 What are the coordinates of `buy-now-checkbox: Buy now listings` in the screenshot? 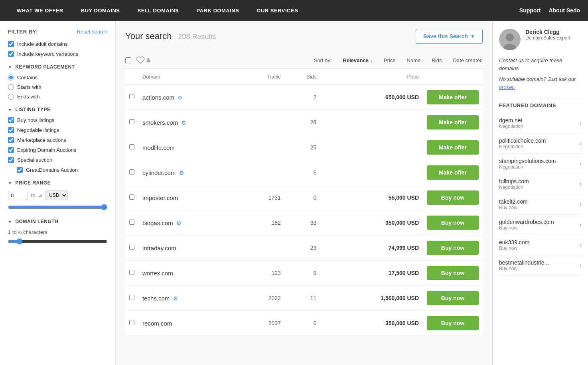 It's located at (57, 120).